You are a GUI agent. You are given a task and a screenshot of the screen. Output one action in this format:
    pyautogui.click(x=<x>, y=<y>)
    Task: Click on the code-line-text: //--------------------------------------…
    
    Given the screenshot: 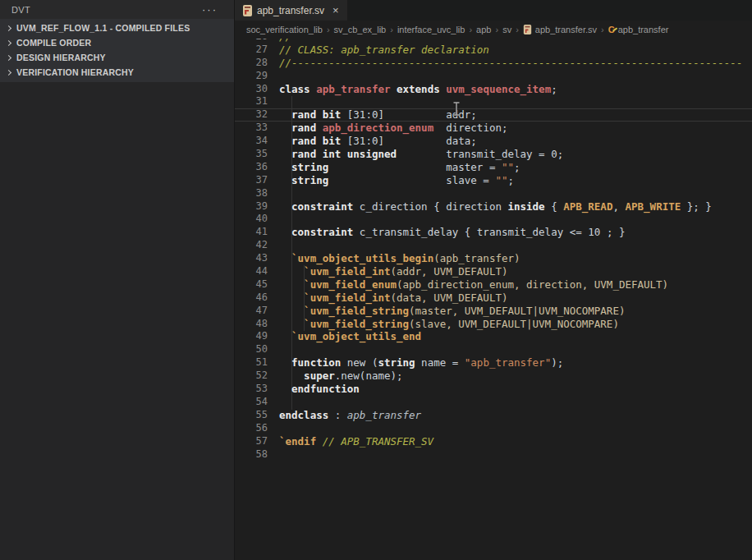 What is the action you would take?
    pyautogui.click(x=505, y=63)
    